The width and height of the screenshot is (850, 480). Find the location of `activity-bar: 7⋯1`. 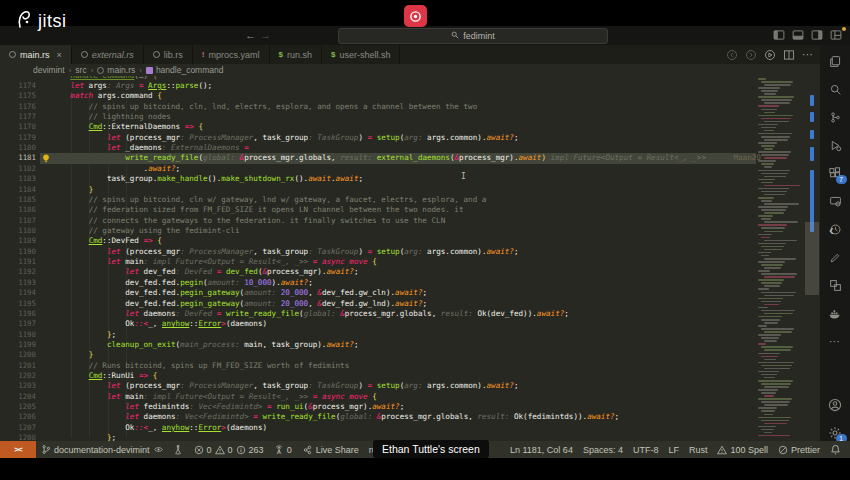

activity-bar: 7⋯1 is located at coordinates (835, 243).